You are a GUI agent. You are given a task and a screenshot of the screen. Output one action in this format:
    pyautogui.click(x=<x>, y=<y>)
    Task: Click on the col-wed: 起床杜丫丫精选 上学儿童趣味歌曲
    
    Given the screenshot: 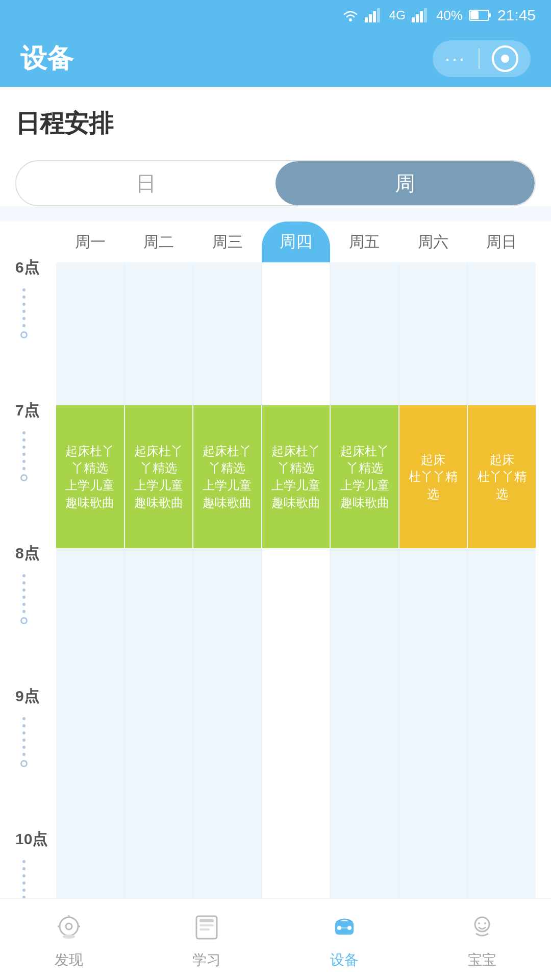 What is the action you would take?
    pyautogui.click(x=228, y=621)
    